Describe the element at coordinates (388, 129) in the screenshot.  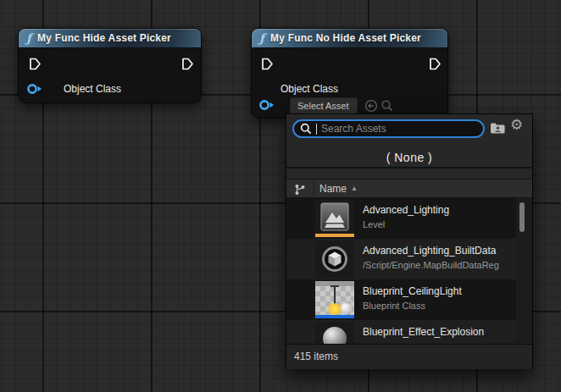
I see `search-assets-field` at that location.